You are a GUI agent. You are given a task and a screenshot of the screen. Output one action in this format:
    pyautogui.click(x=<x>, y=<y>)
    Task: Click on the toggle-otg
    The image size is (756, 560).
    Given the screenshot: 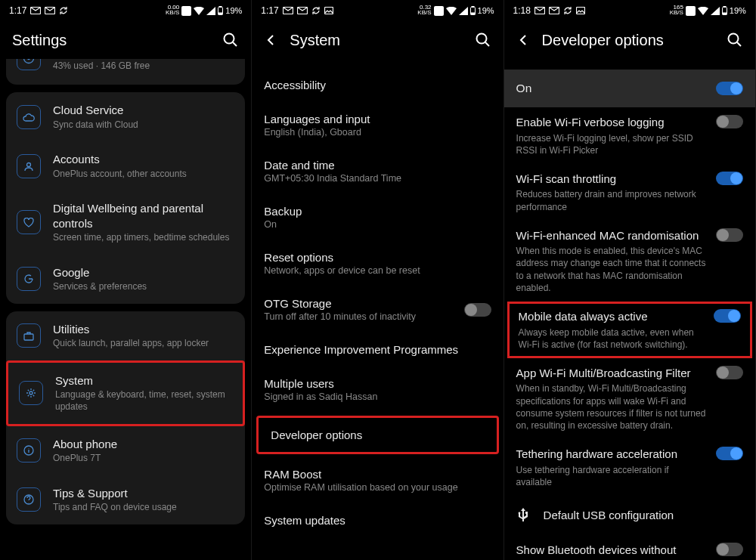 What is the action you would take?
    pyautogui.click(x=478, y=310)
    